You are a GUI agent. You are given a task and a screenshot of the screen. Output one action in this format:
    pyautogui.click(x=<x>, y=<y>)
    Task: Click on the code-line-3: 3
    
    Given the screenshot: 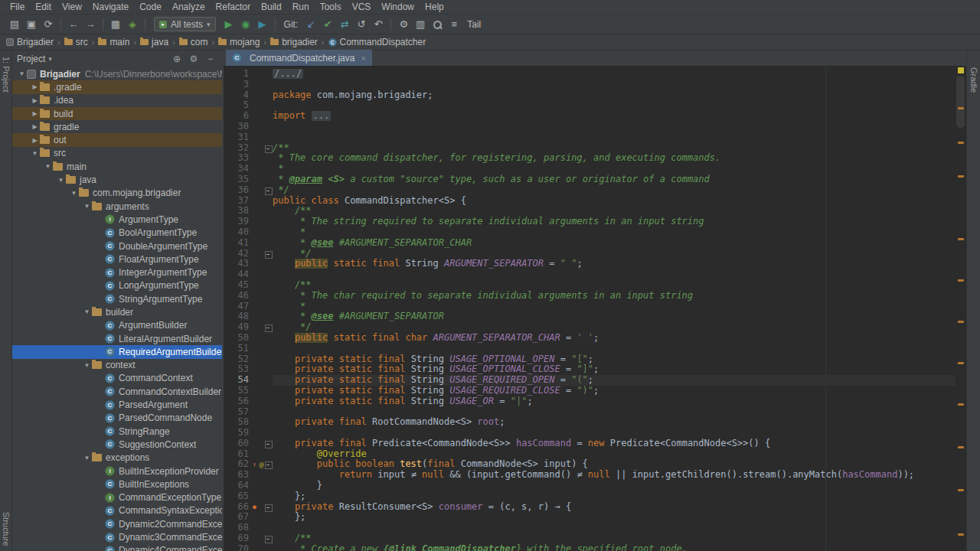 What is the action you would take?
    pyautogui.click(x=590, y=85)
    